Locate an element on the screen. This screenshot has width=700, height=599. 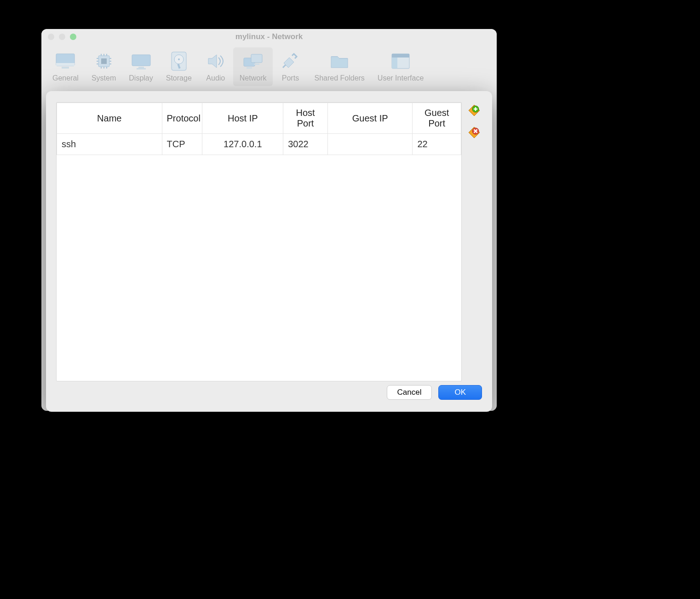
window-layout-icon is located at coordinates (401, 61).